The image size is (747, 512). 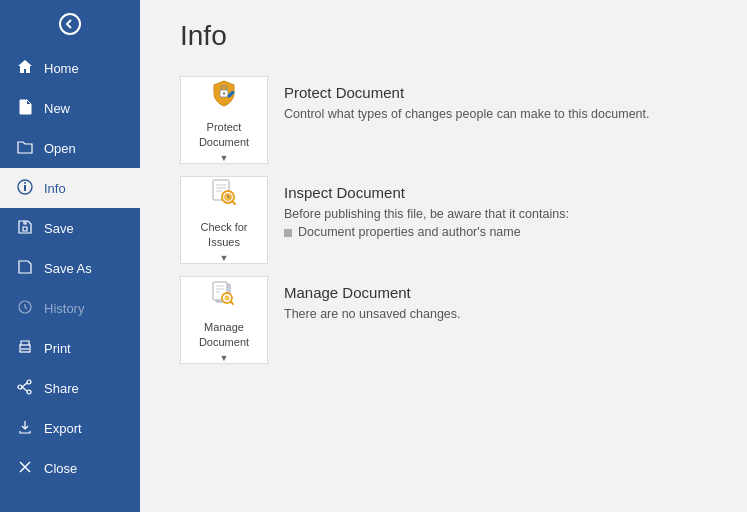 What do you see at coordinates (60, 468) in the screenshot?
I see `sidebar-item-label: Close` at bounding box center [60, 468].